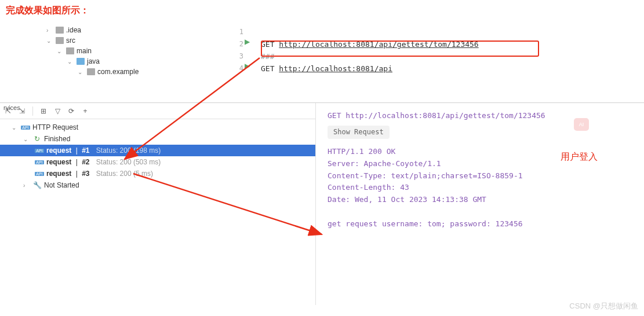  I want to click on annotation-user-login: 用户登入, so click(579, 157).